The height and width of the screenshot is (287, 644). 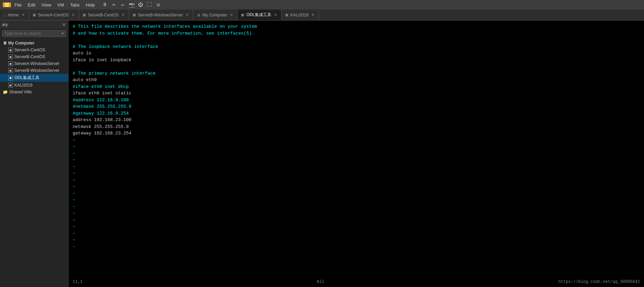 I want to click on term-line-2: # and how to activate them. For more inf…, so click(x=356, y=34).